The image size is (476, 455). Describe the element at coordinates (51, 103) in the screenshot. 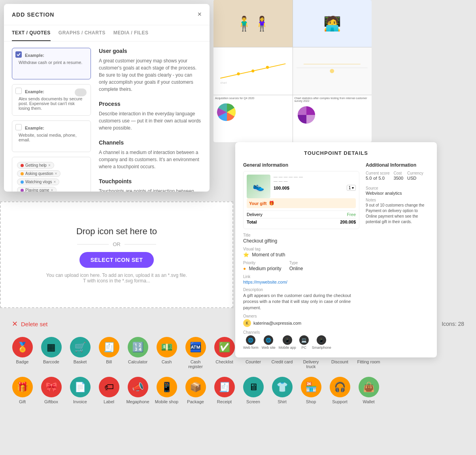

I see `process-example-text: Alex sends documents by secure post. Exp…` at that location.